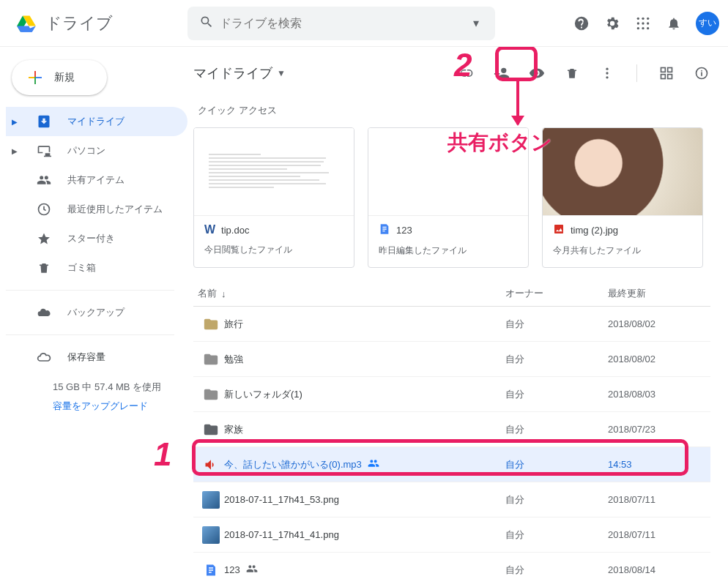  What do you see at coordinates (97, 357) in the screenshot?
I see `sidebar-storage: ▶ 保存容量` at bounding box center [97, 357].